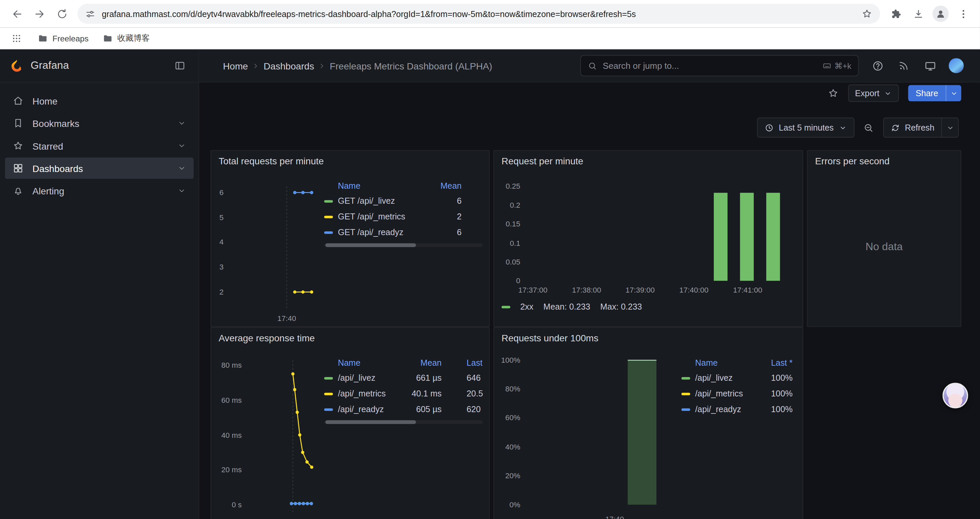  What do you see at coordinates (935, 94) in the screenshot?
I see `share-button: Share` at bounding box center [935, 94].